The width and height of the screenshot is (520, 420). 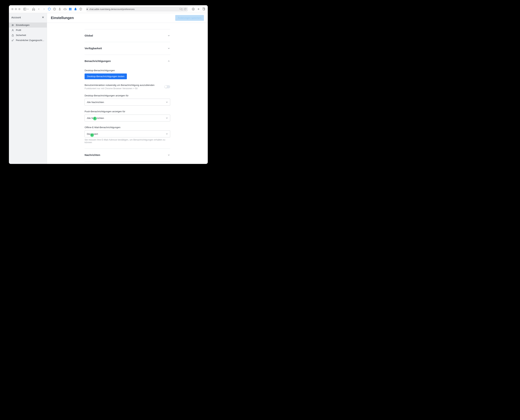 I want to click on sidebar-header: Account, so click(x=28, y=17).